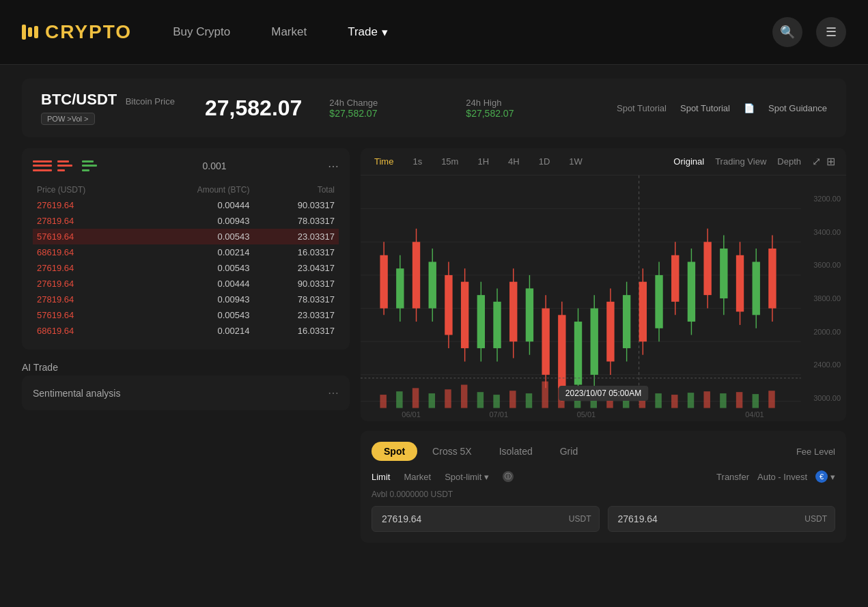 The height and width of the screenshot is (607, 868). What do you see at coordinates (830, 161) in the screenshot?
I see `grid-icon: ⊞` at bounding box center [830, 161].